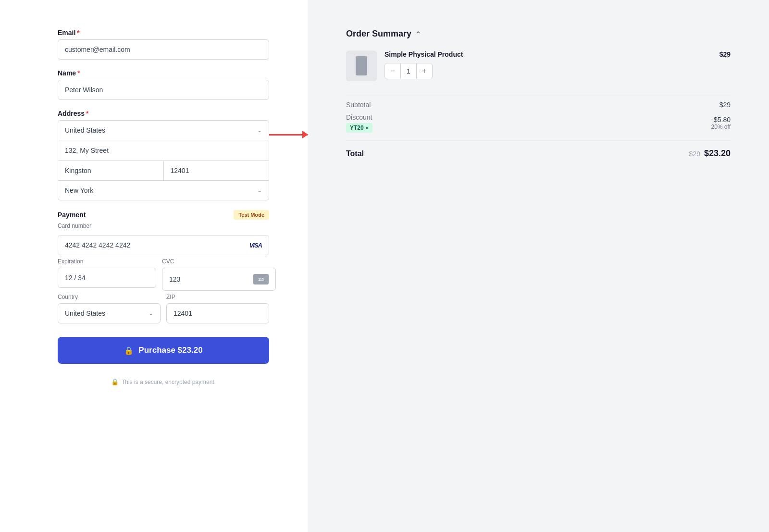 Image resolution: width=769 pixels, height=532 pixels. I want to click on cvc-wrapper, so click(219, 279).